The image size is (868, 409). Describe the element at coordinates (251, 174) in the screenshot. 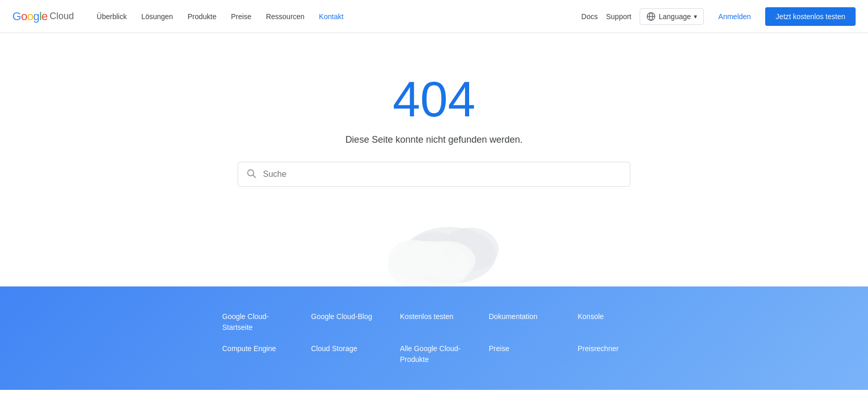

I see `search-icon` at that location.